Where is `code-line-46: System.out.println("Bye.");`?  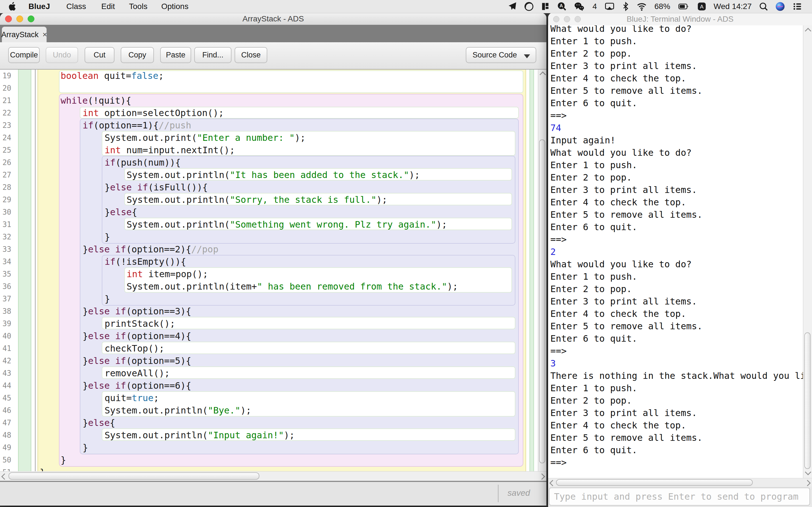
code-line-46: System.out.println("Bye."); is located at coordinates (178, 410).